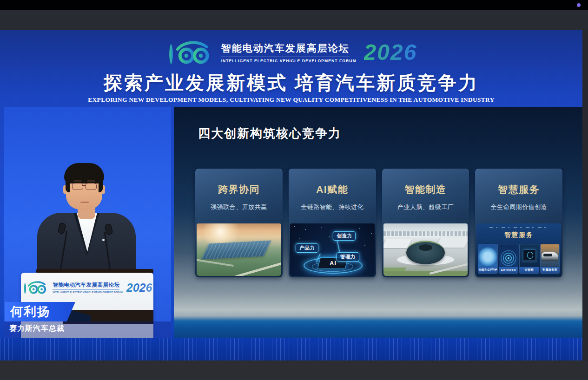 The image size is (588, 380). I want to click on card-subtitle: 全生命周期价值创造, so click(519, 207).